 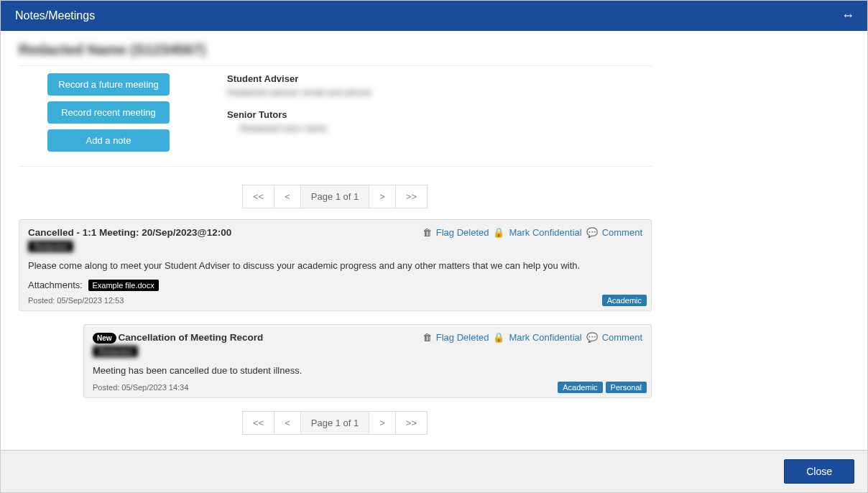 I want to click on modal-header: Notes/Meetings ⤢, so click(x=434, y=16).